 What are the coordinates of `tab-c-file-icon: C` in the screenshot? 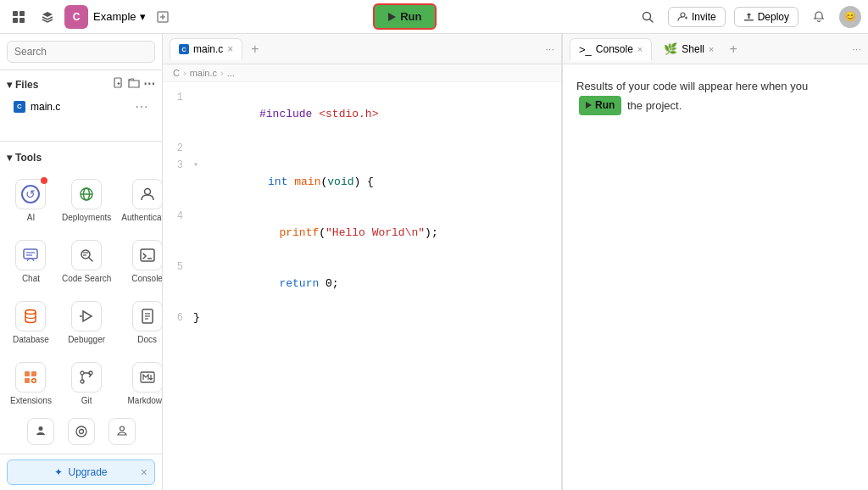 It's located at (184, 49).